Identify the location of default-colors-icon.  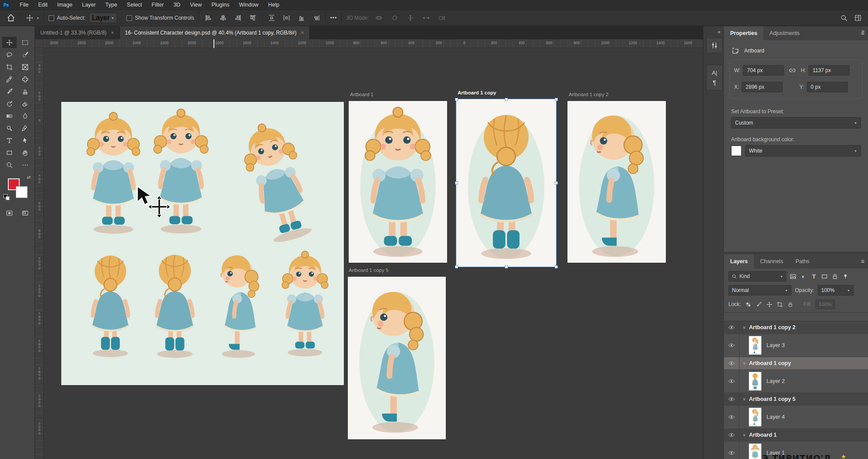
(6, 197).